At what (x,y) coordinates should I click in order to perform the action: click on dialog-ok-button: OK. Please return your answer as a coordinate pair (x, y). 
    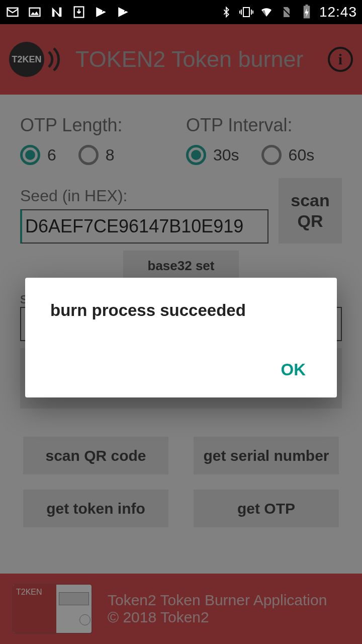
    Looking at the image, I should click on (294, 370).